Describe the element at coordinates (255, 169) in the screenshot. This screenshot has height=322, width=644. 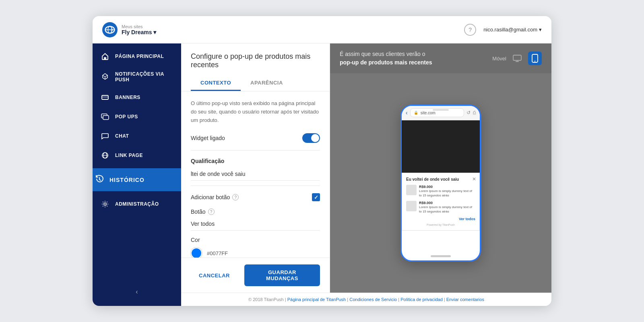
I see `qualificacao-section: Qualificação ltei de onde você saiu` at that location.